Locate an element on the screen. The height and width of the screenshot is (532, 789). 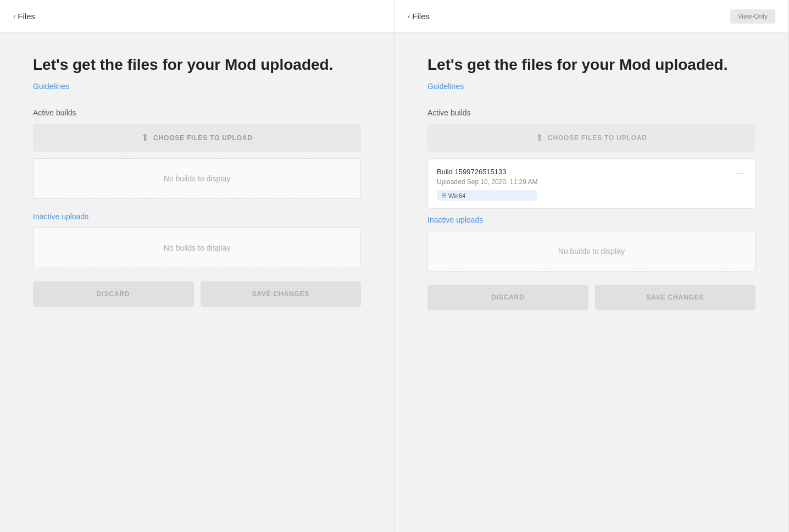
left-inactive-section: Inactive uploads No builds to display is located at coordinates (197, 240).